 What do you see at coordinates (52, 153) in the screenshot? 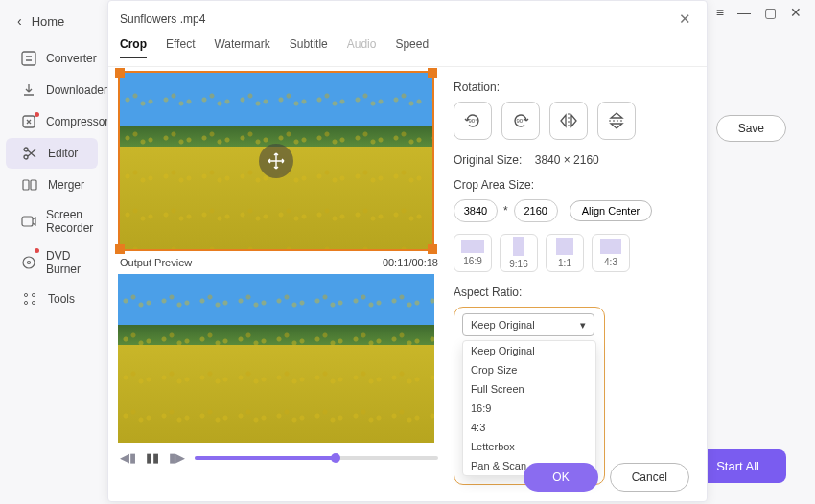
I see `sidebar-item-editor: Editor` at bounding box center [52, 153].